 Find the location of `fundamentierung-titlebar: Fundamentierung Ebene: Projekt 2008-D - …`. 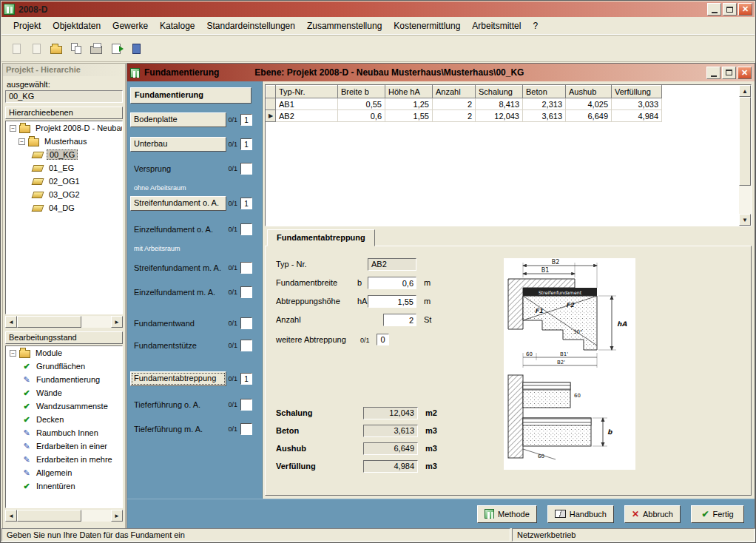

fundamentierung-titlebar: Fundamentierung Ebene: Projekt 2008-D - … is located at coordinates (441, 72).